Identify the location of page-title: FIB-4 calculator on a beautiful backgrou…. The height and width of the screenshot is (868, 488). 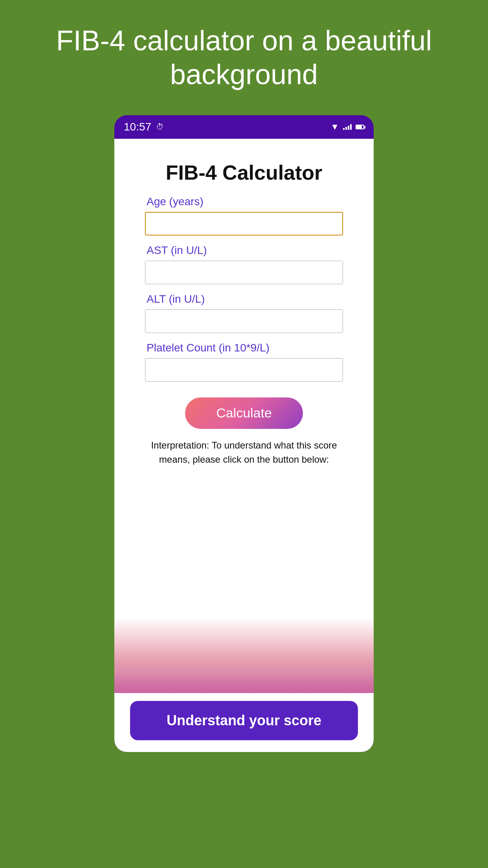
(244, 57).